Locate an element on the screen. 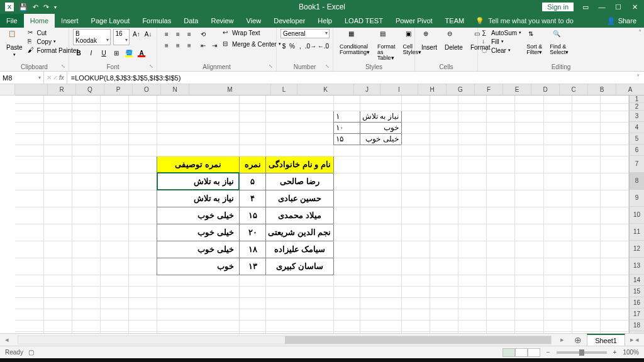  row-header: 18 is located at coordinates (636, 326).